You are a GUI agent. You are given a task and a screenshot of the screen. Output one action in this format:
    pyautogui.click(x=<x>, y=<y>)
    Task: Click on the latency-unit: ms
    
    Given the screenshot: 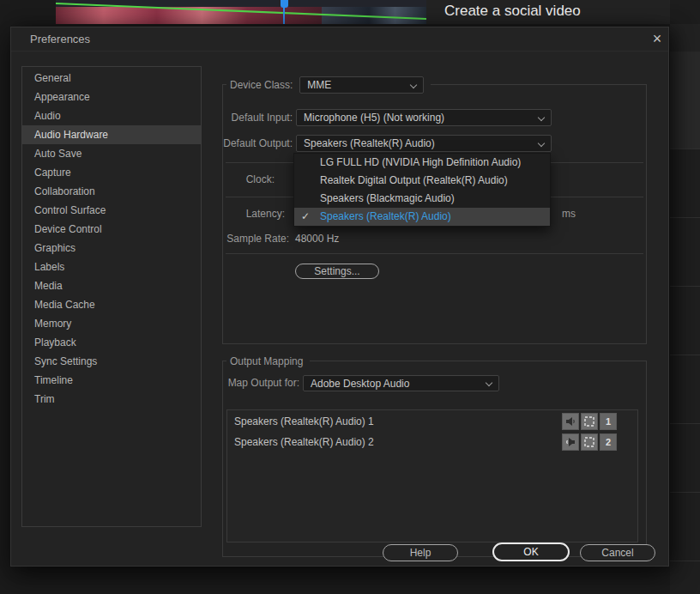 What is the action you would take?
    pyautogui.click(x=570, y=214)
    